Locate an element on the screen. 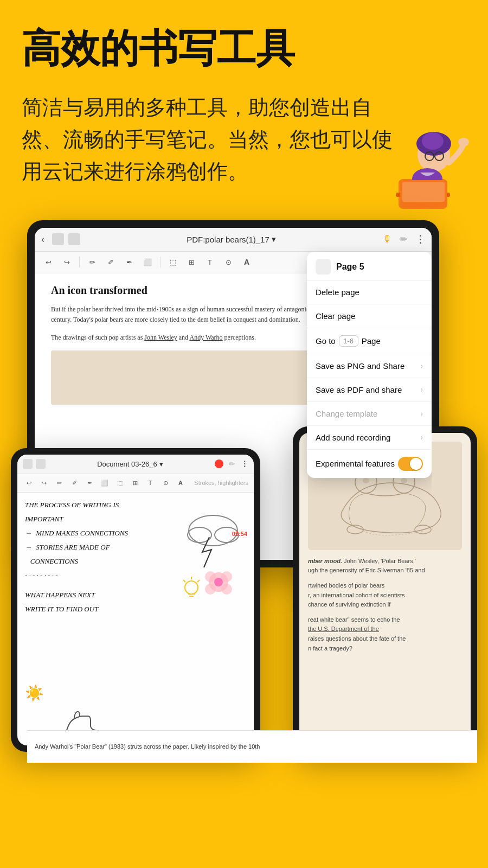 Image resolution: width=488 pixels, height=868 pixels. title-dropdown-arrow: ▾ is located at coordinates (274, 239).